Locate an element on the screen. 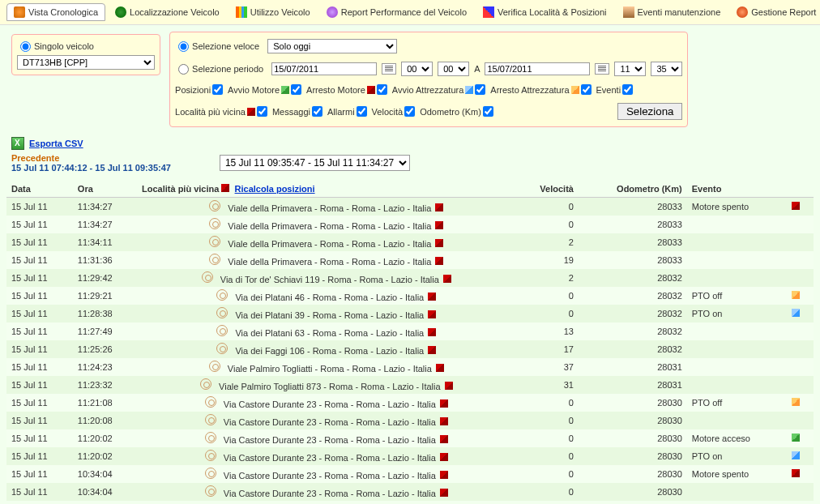 The image size is (820, 504). col-evento: Evento is located at coordinates (737, 190).